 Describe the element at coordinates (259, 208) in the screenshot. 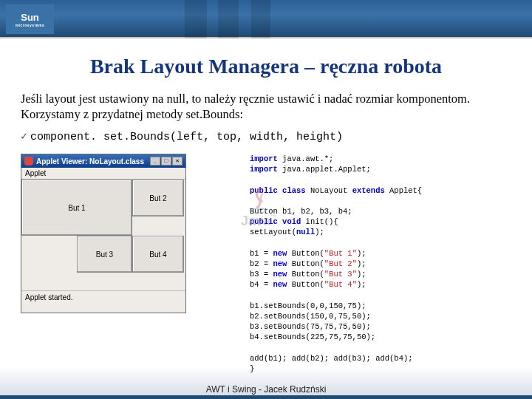

I see `java-watermark: Java™` at that location.